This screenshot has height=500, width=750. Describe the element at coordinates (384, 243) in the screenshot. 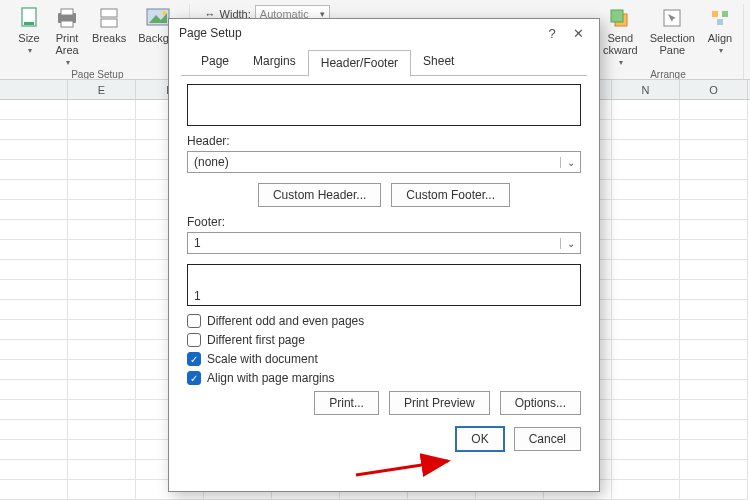

I see `footer-combo: 1 ⌄` at that location.